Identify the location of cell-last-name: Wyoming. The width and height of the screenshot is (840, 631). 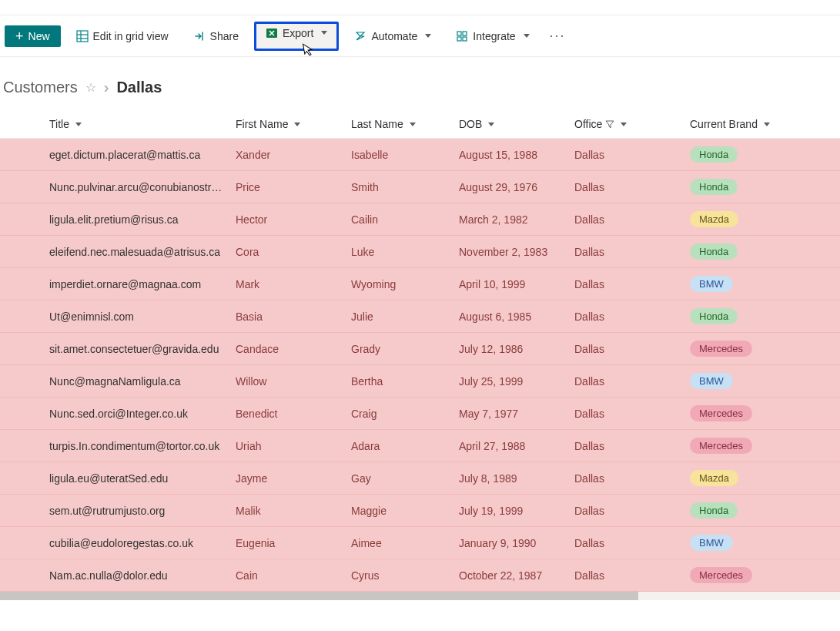
(400, 284).